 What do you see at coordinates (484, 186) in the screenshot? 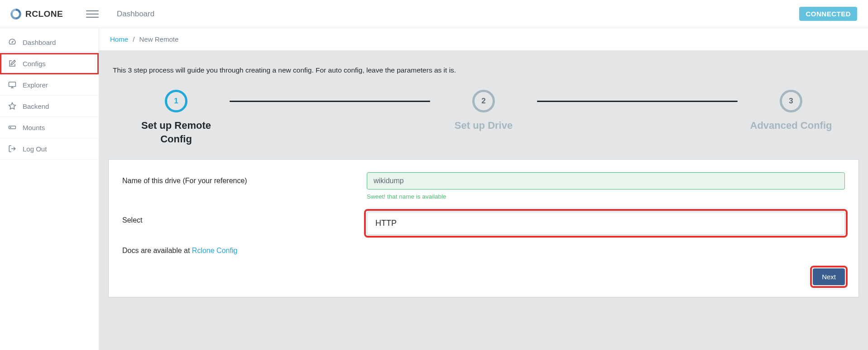
I see `form-row-name: Name of this drive (For your reference) …` at bounding box center [484, 186].